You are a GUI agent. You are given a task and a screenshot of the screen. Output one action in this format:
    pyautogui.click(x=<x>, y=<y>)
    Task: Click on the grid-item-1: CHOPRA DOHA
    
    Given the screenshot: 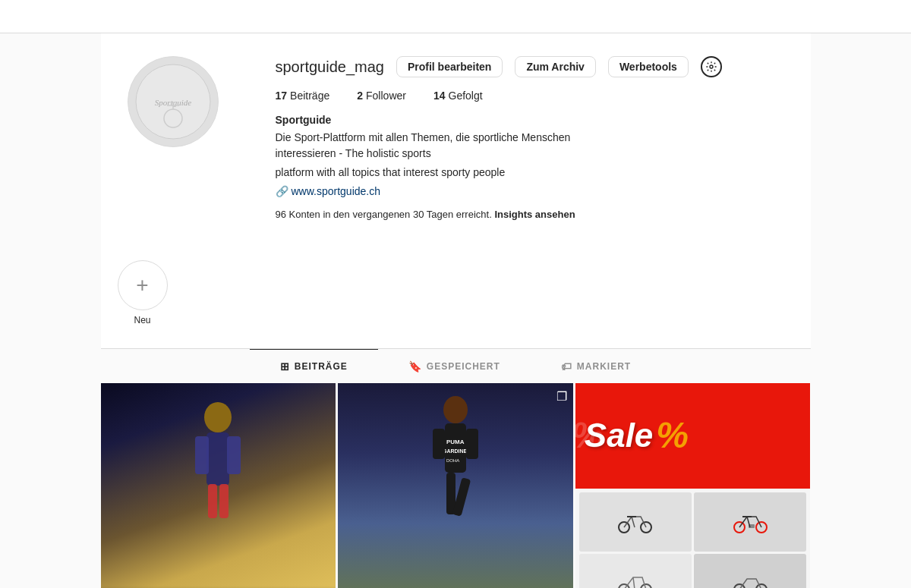 What is the action you would take?
    pyautogui.click(x=219, y=486)
    